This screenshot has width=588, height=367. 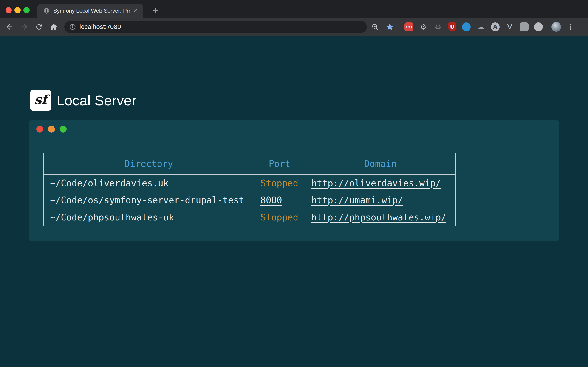 What do you see at coordinates (438, 27) in the screenshot?
I see `extension-gear-dark-icon: ⚙` at bounding box center [438, 27].